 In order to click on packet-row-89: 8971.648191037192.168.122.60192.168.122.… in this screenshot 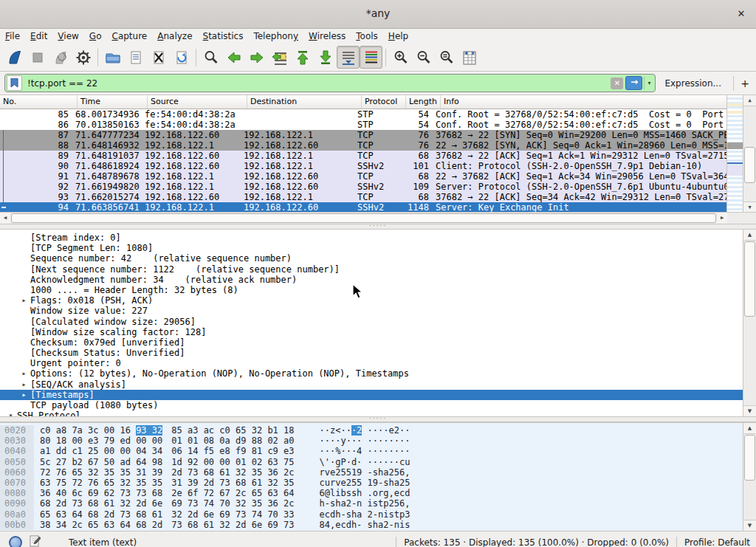, I will do `click(363, 156)`.